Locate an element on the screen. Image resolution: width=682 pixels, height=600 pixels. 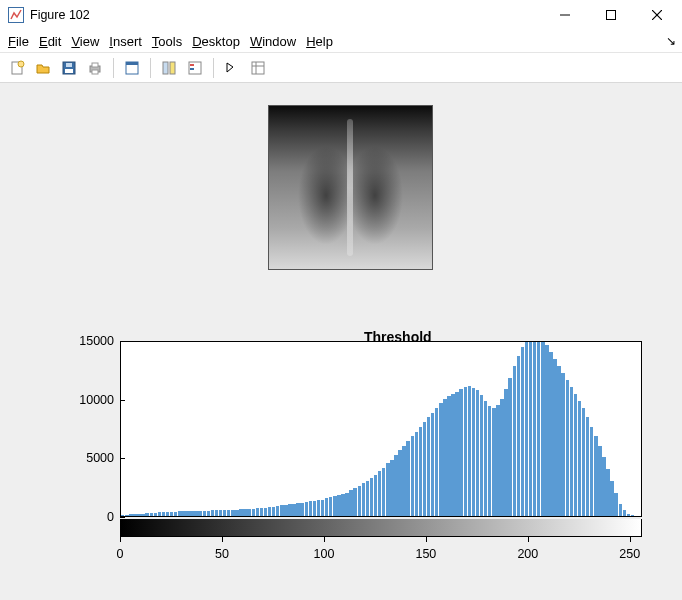
x-tick-label: 100 is located at coordinates (324, 554).